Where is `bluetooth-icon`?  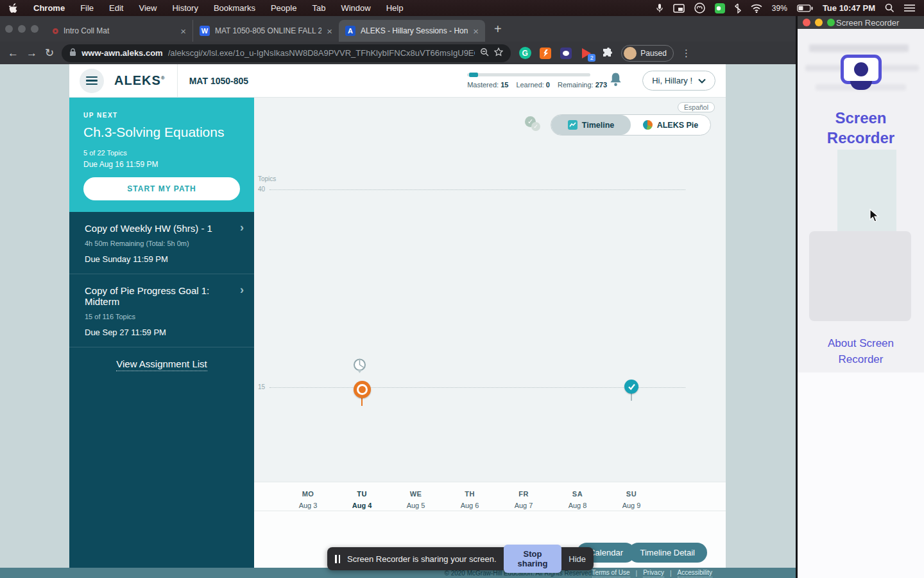 bluetooth-icon is located at coordinates (738, 8).